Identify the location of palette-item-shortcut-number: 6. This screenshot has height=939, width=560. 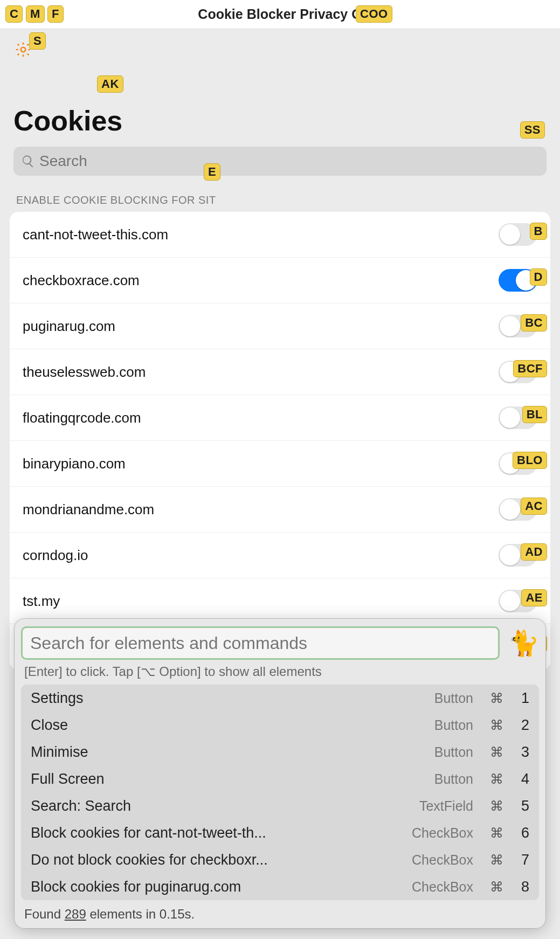
(521, 833).